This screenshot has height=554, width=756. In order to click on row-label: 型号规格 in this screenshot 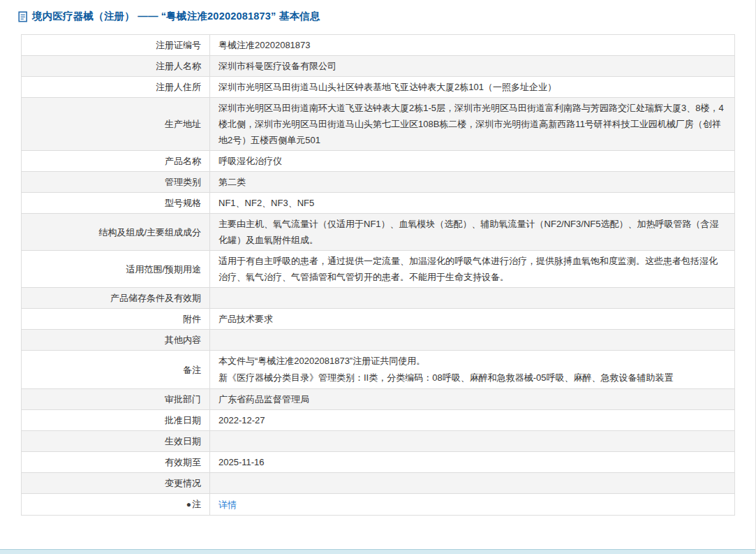, I will do `click(116, 203)`.